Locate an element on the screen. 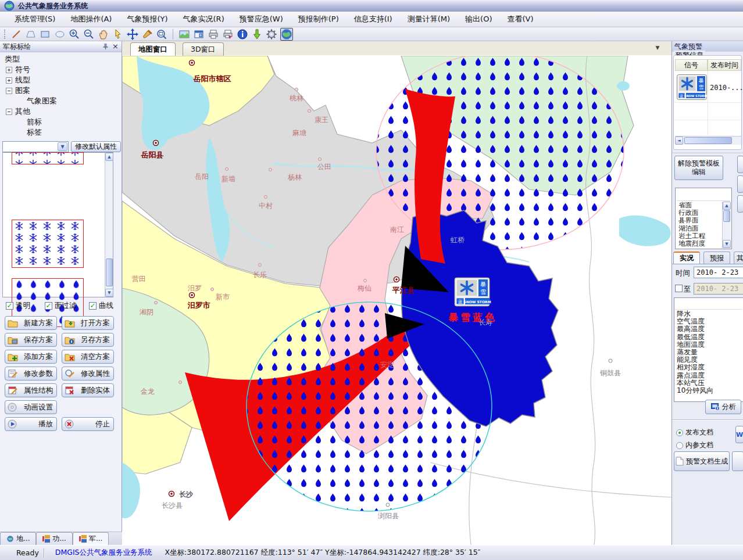  clear-plan-button: 清空方案 is located at coordinates (88, 357).